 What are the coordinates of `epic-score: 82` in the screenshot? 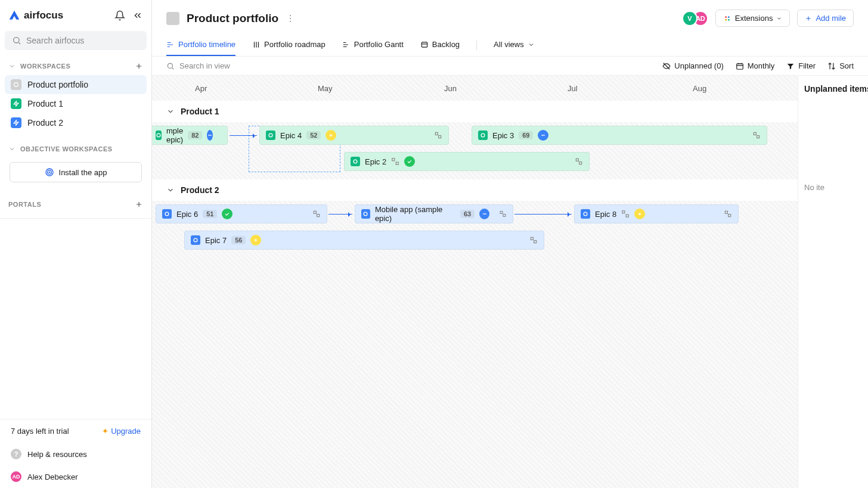 It's located at (195, 135).